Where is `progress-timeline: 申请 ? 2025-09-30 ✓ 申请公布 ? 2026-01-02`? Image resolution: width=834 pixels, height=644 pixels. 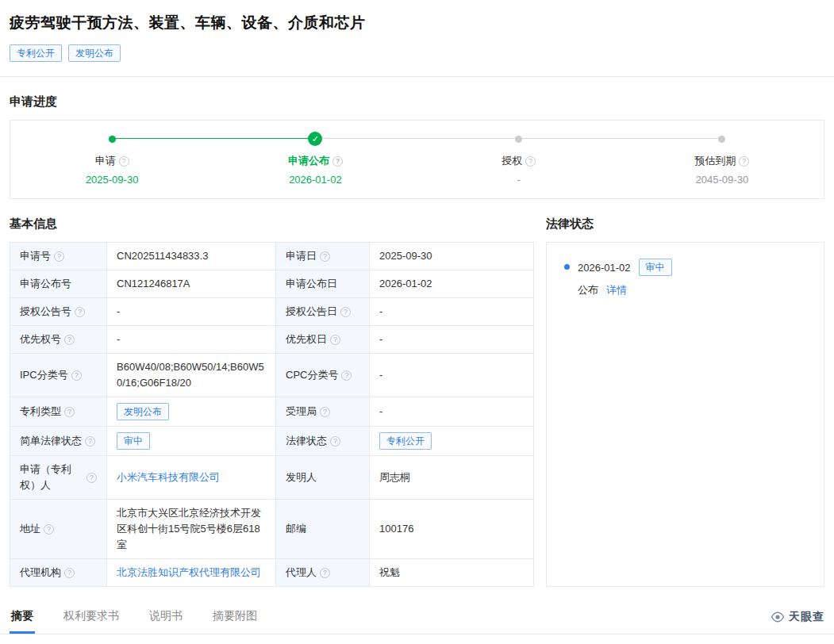
progress-timeline: 申请 ? 2025-09-30 ✓ 申请公布 ? 2026-01-02 is located at coordinates (417, 159).